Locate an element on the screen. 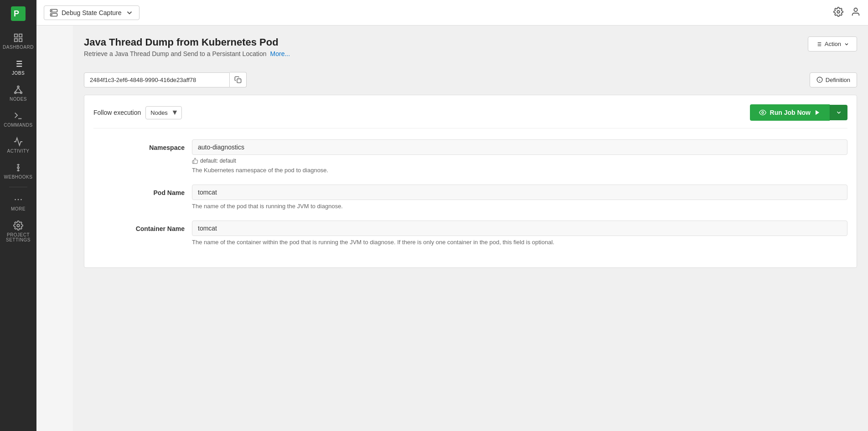 The height and width of the screenshot is (431, 868). container-name-field-group: The name of the container within the pod… is located at coordinates (520, 233).